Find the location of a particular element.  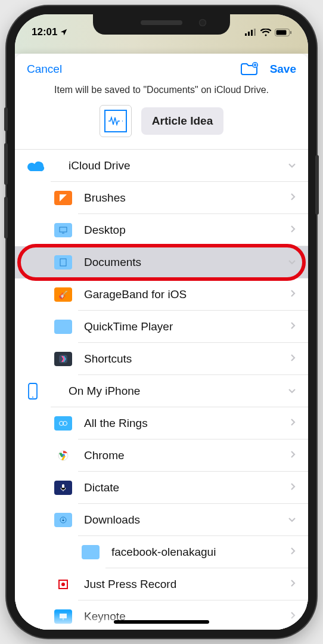

app-record-icon is located at coordinates (55, 584).